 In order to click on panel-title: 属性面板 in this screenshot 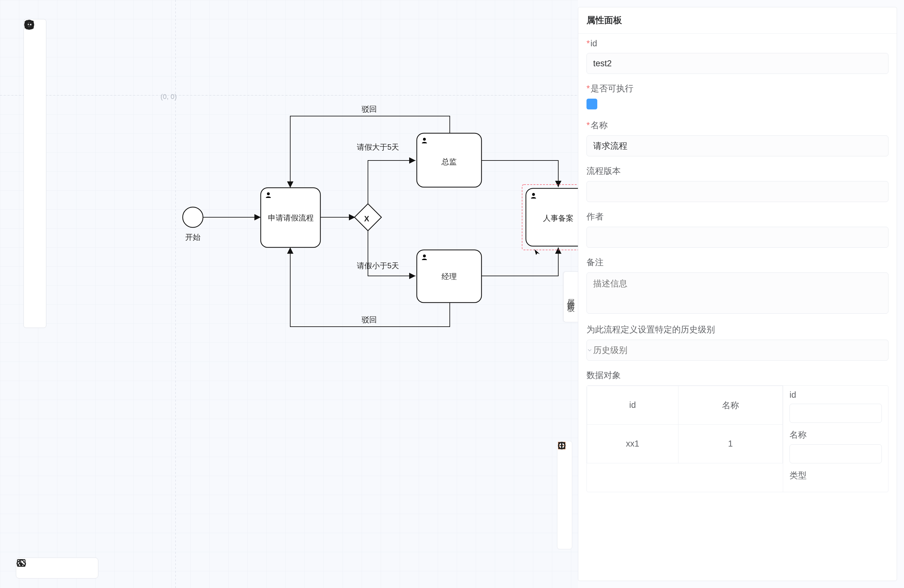, I will do `click(738, 21)`.